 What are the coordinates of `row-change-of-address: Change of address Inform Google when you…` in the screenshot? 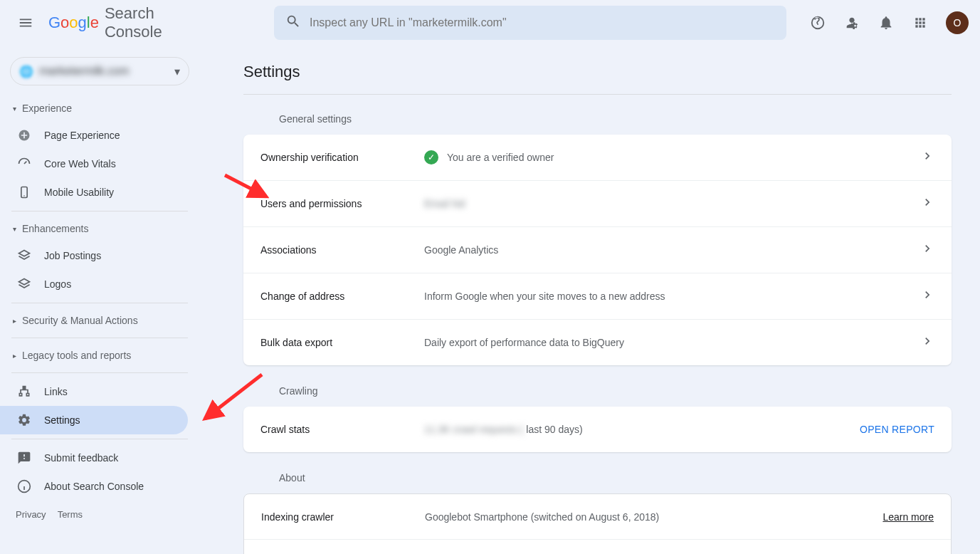 It's located at (598, 296).